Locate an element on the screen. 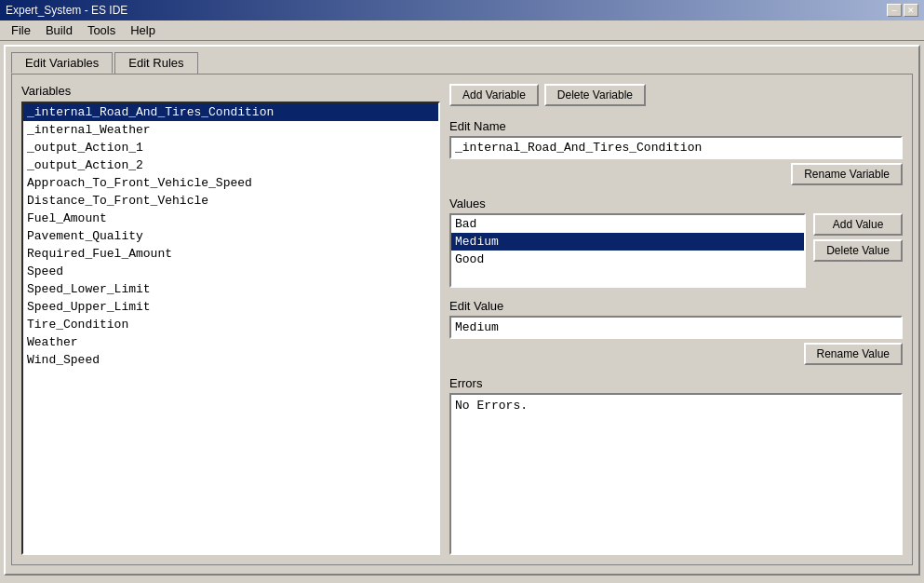  variable-item: Required_Fuel_Amount is located at coordinates (231, 253).